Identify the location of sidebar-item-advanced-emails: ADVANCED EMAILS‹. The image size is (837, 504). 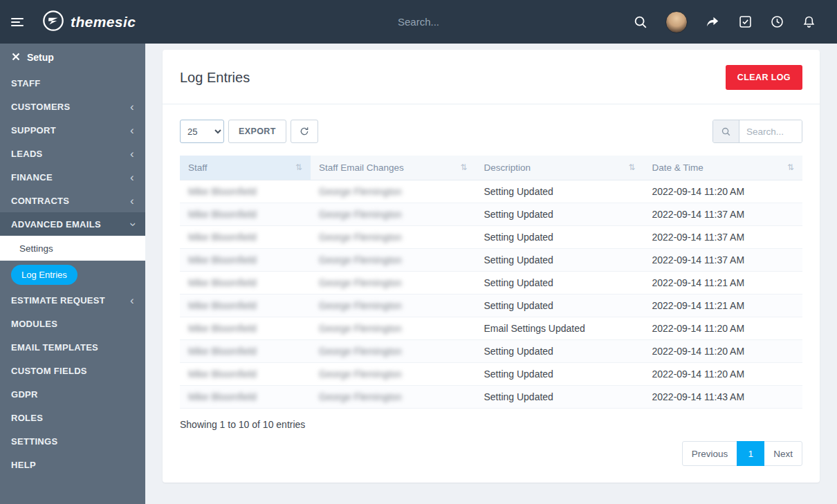
(73, 224).